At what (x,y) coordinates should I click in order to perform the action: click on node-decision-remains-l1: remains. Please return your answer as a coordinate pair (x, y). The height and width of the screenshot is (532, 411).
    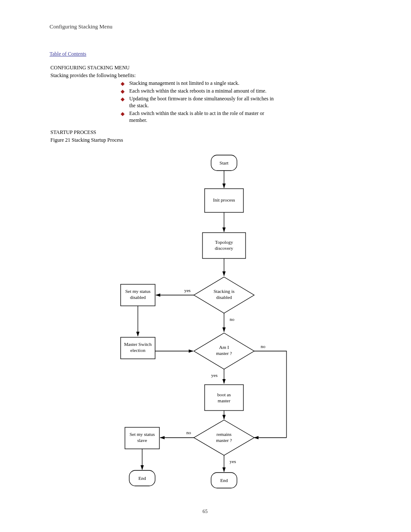
    Looking at the image, I should click on (224, 434).